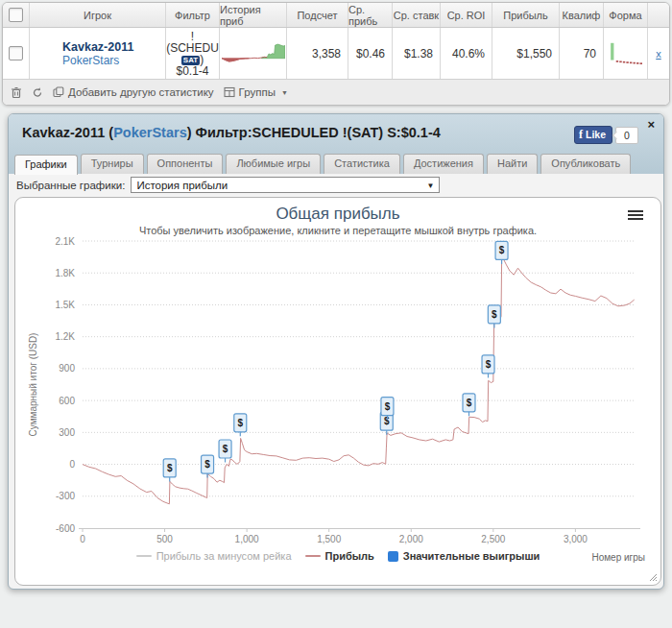  What do you see at coordinates (193, 54) in the screenshot?
I see `filter-cell: ! (SCHEDU SAT) $0.1-4` at bounding box center [193, 54].